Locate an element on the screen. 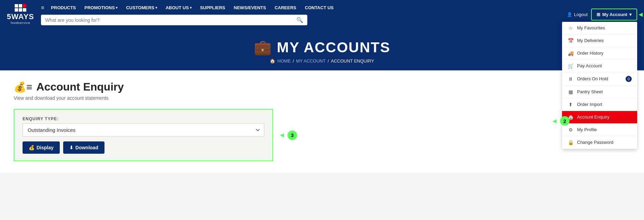 The width and height of the screenshot is (644, 220). dropdown-label: My Deliveries is located at coordinates (590, 40).